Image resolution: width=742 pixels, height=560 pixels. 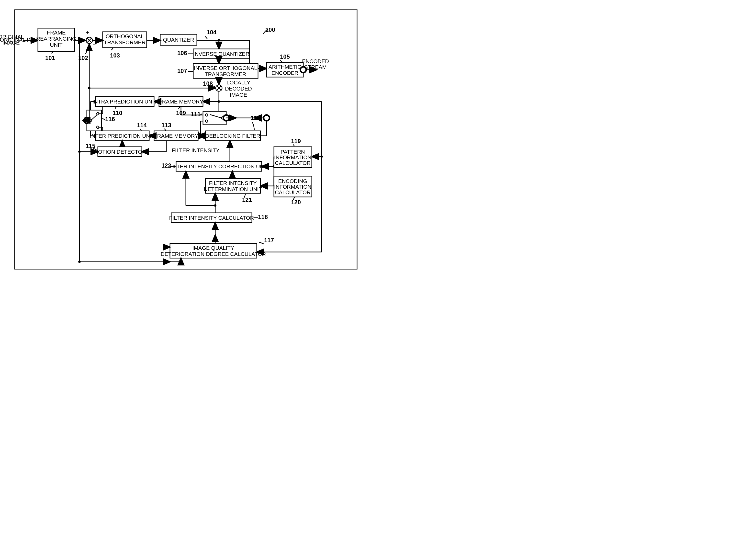 I want to click on svg-text: 105, so click(x=285, y=57).